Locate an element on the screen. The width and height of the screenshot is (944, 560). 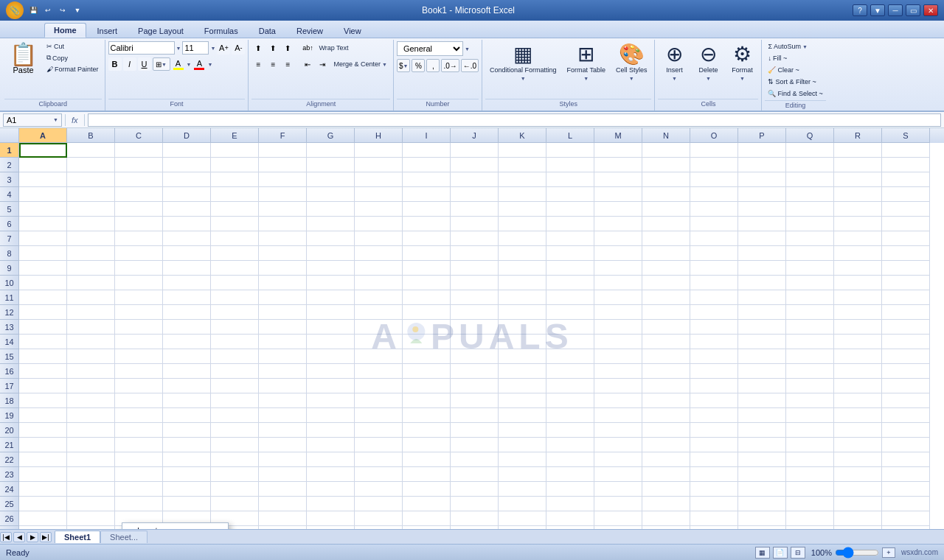
delete-button: ⊖ Delete ▼ is located at coordinates (708, 68).